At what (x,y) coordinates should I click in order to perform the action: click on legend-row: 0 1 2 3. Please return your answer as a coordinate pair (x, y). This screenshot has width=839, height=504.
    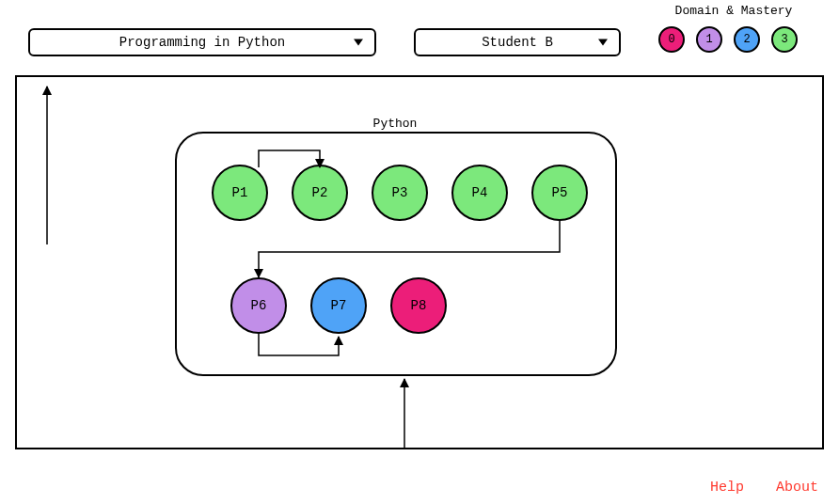
    Looking at the image, I should click on (728, 39).